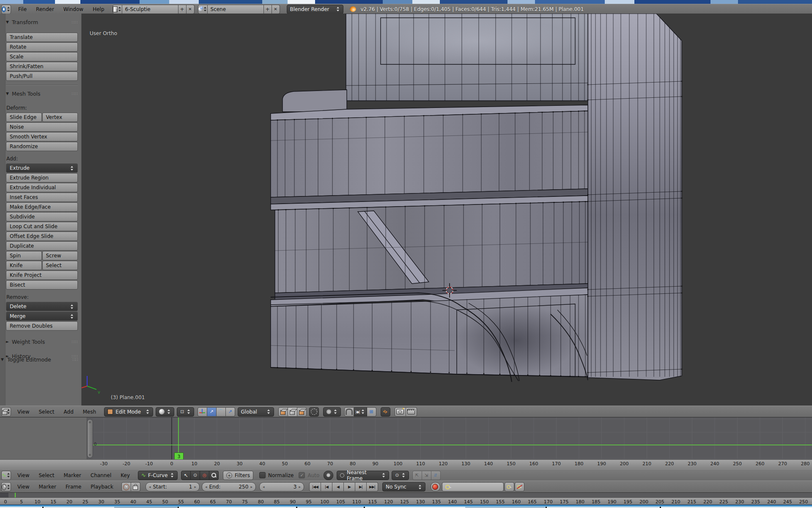  I want to click on tool-rotate: Rotate, so click(42, 47).